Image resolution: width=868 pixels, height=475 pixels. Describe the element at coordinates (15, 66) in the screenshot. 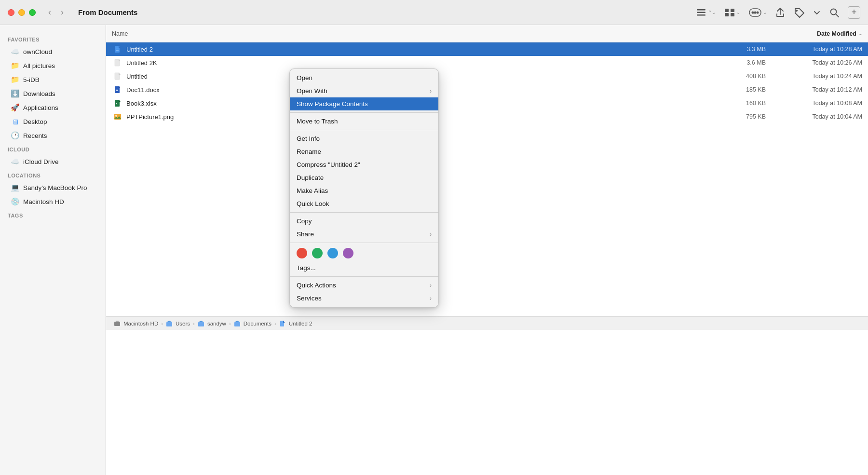

I see `allpictures-icon: 📁` at that location.